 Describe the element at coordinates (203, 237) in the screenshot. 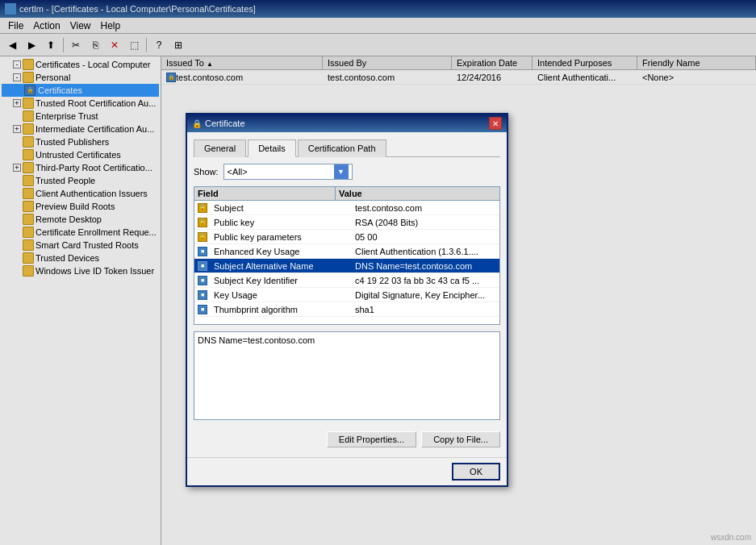

I see `lock-icon-public-key-params: 🔒` at that location.